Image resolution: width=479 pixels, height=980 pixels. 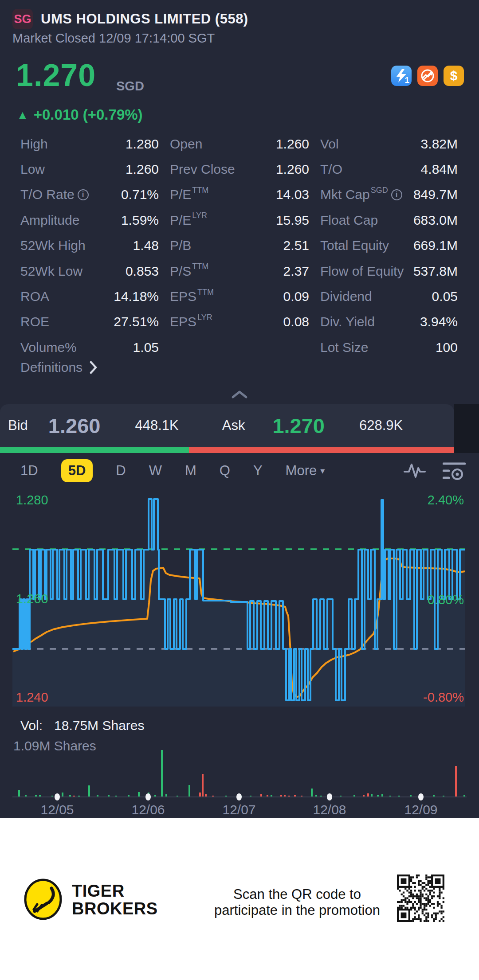 What do you see at coordinates (428, 76) in the screenshot?
I see `no-short-sell-icon` at bounding box center [428, 76].